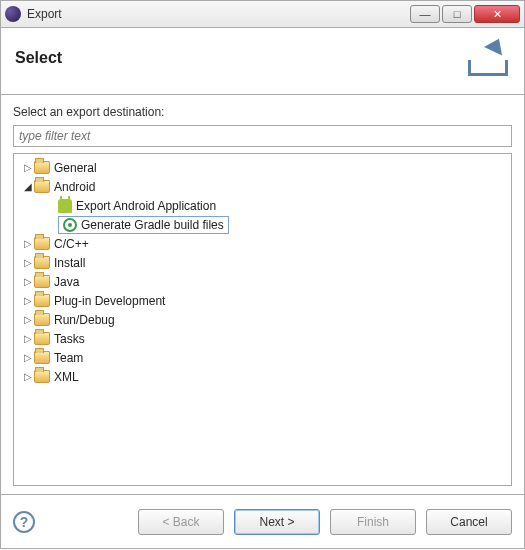 This screenshot has height=550, width=525. Describe the element at coordinates (425, 14) in the screenshot. I see `minimize-button: —` at that location.